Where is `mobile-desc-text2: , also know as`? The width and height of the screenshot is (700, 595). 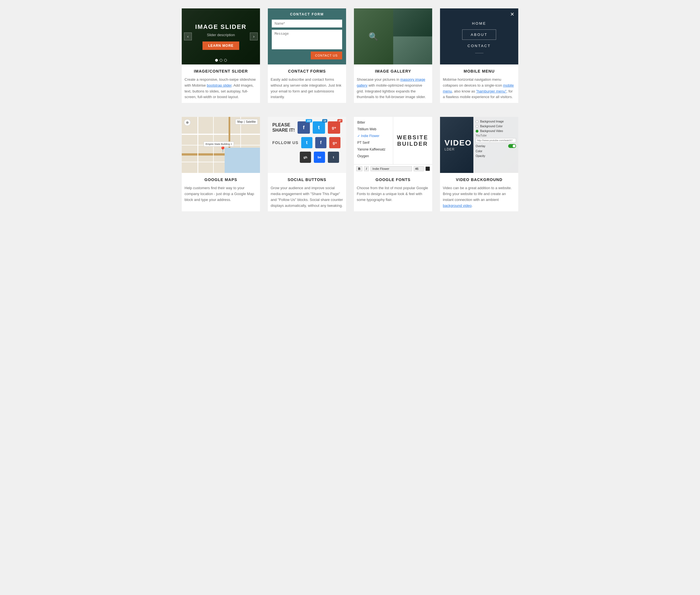 mobile-desc-text2: , also know as is located at coordinates (464, 91).